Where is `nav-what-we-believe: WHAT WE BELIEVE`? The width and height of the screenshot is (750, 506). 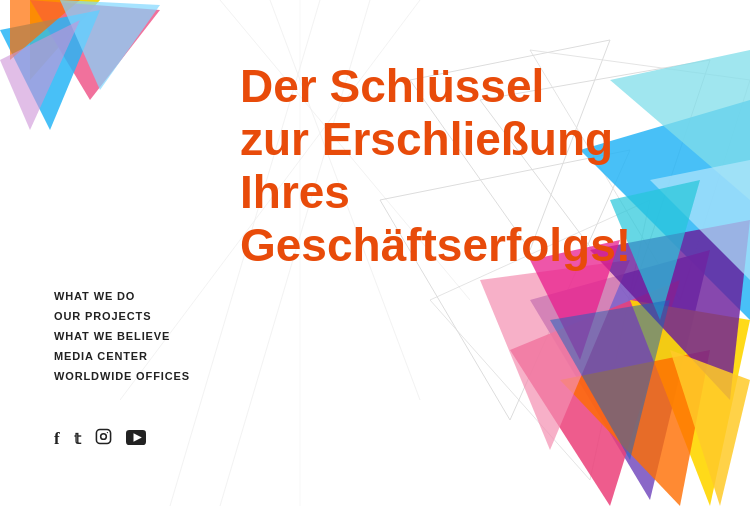
nav-what-we-believe: WHAT WE BELIEVE is located at coordinates (122, 336).